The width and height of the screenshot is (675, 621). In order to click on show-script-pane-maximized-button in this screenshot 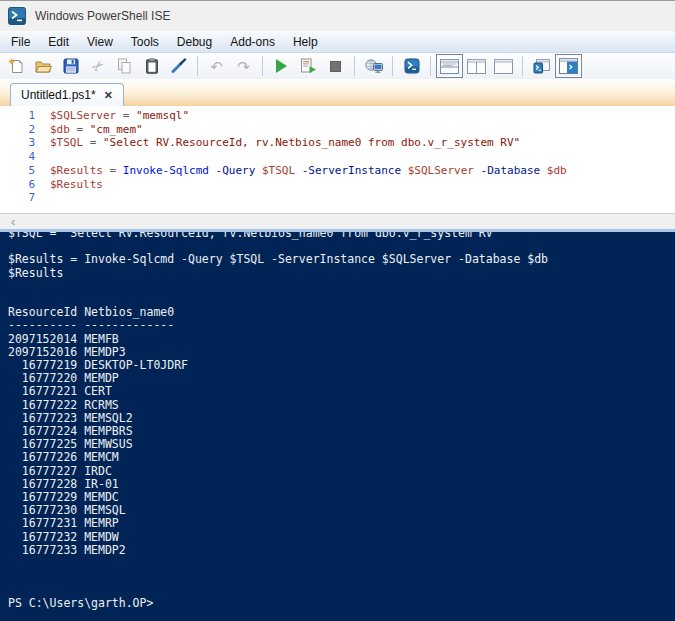, I will do `click(504, 66)`.